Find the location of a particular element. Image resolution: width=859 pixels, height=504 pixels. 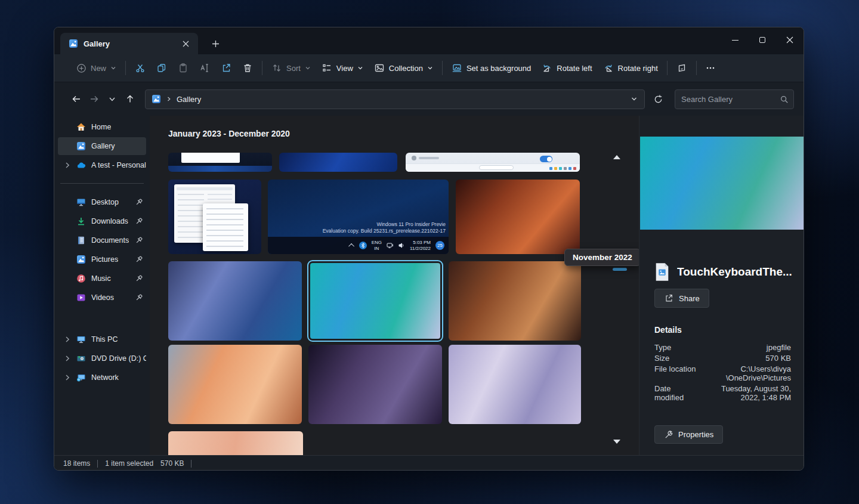

new-tab-button is located at coordinates (215, 44).